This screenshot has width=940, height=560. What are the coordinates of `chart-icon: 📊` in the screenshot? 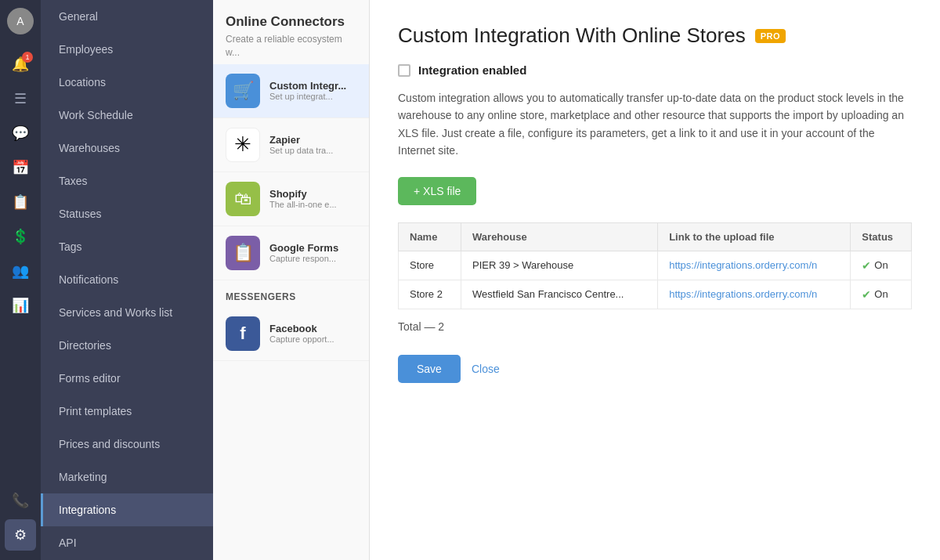 It's located at (20, 305).